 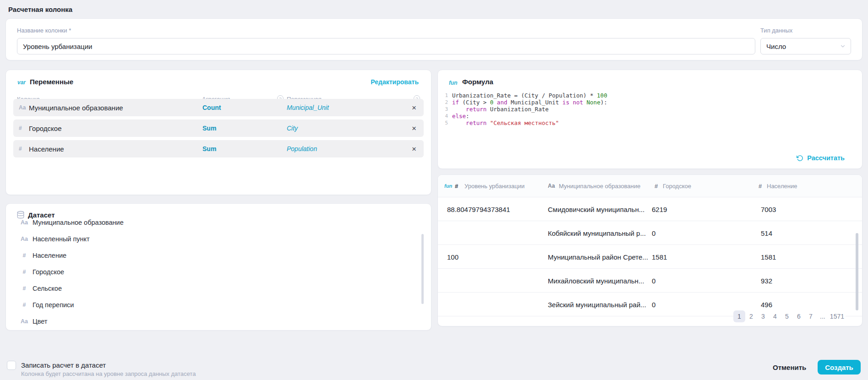 What do you see at coordinates (218, 305) in the screenshot?
I see `dataset-field: # Год переписи` at bounding box center [218, 305].